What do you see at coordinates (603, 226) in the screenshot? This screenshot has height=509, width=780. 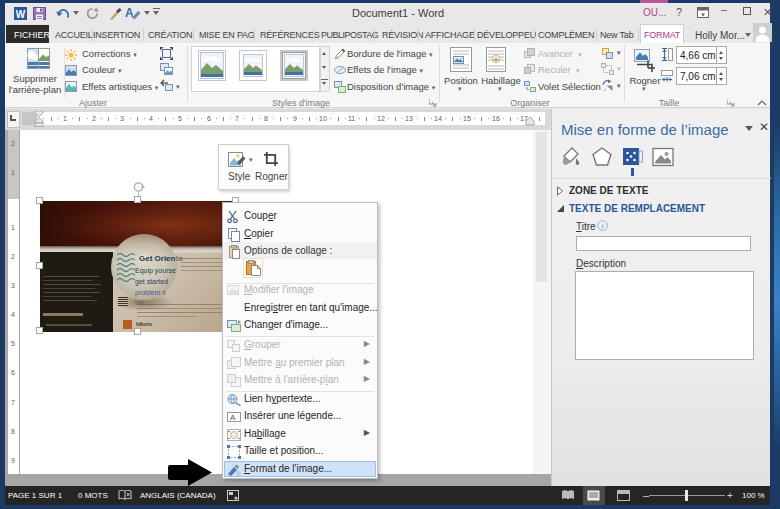 I see `svg-text: i` at bounding box center [603, 226].